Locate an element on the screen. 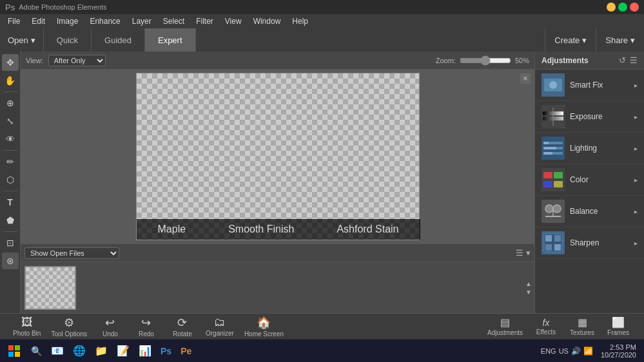  view-select: After Only Before Only is located at coordinates (77, 61).